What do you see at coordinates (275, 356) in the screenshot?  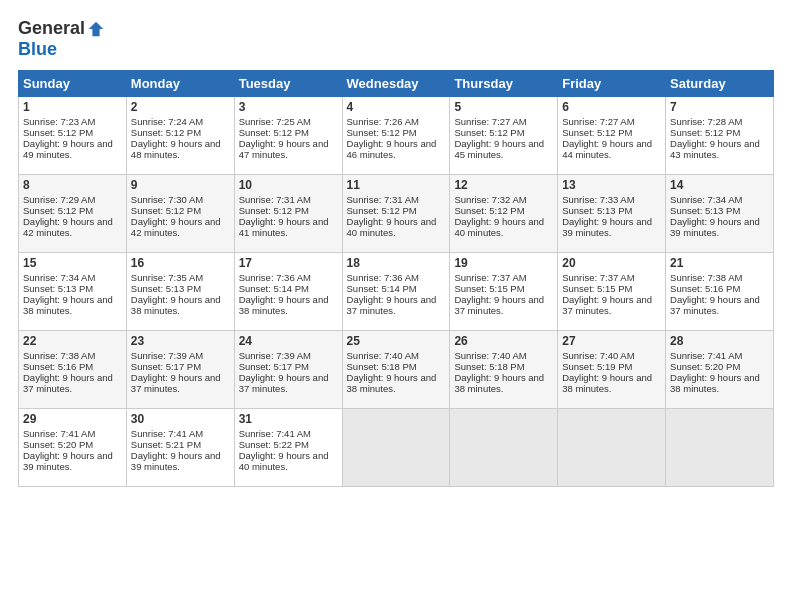 I see `sunrise-text: Sunrise: 7:39 AM` at bounding box center [275, 356].